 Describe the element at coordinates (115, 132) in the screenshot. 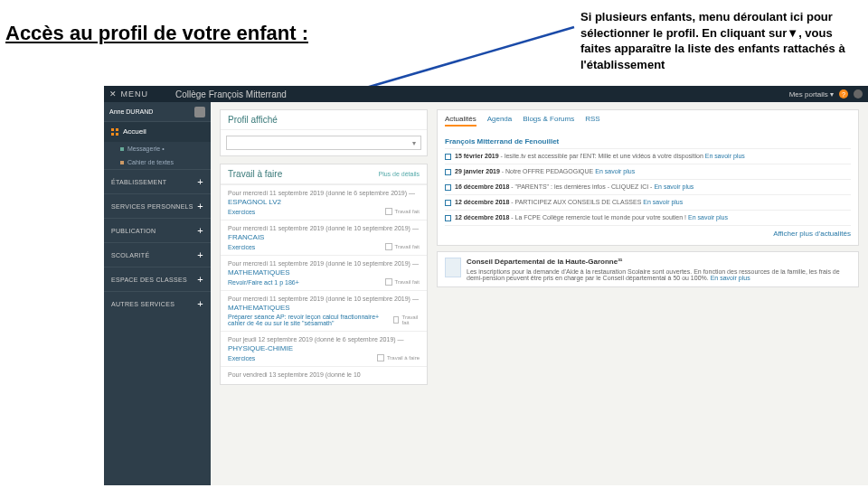

I see `home-icon` at that location.